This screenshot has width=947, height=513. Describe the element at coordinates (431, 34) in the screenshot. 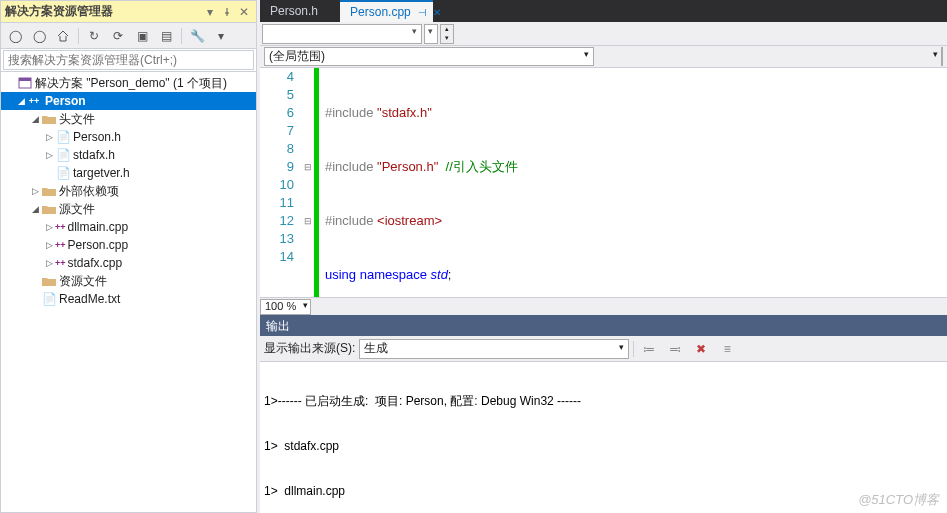

I see `nav-combo-extra` at that location.